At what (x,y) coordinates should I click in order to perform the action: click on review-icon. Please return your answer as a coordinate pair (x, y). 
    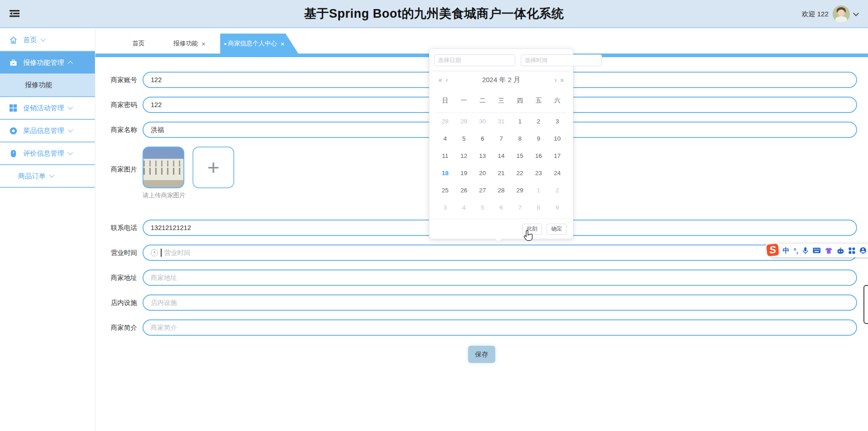
    Looking at the image, I should click on (13, 153).